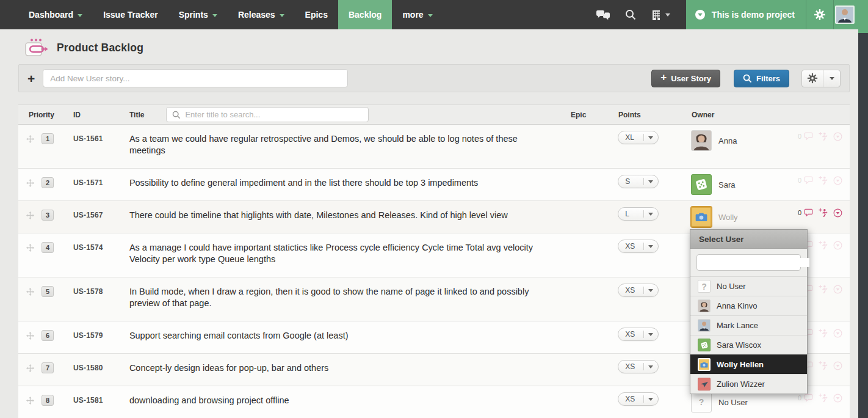 This screenshot has width=868, height=418. Describe the element at coordinates (655, 115) in the screenshot. I see `header-points: Points` at that location.